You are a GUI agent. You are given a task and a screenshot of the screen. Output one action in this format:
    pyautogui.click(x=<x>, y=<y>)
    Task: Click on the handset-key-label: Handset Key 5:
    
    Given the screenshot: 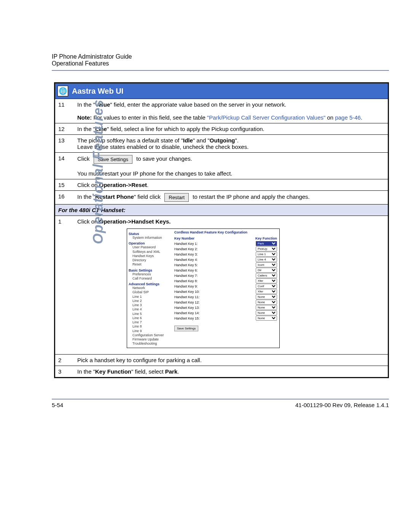 What is the action you would take?
    pyautogui.click(x=186, y=265)
    